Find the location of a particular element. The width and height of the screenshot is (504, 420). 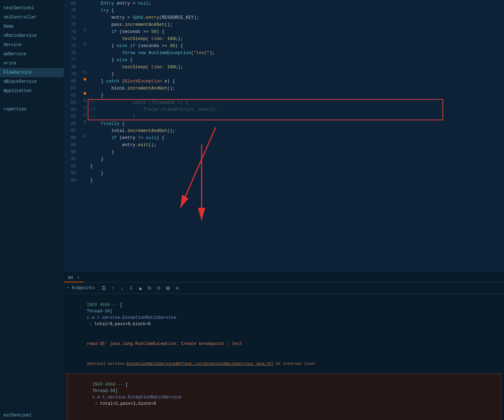

sidebar-item-spacer1 is located at coordinates (32, 100).